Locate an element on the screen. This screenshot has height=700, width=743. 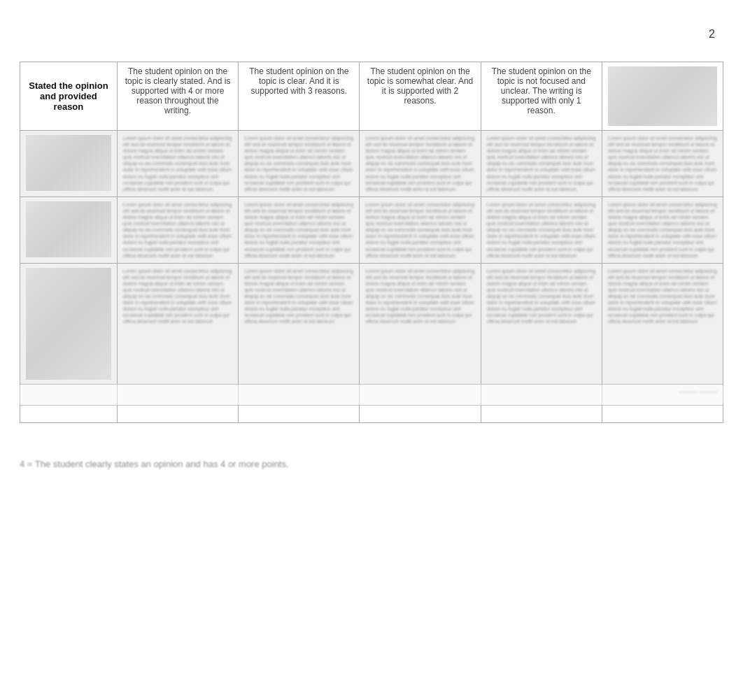
row1-col6: Lorem ipsum dolor sit amet consectetur a… is located at coordinates (662, 164).